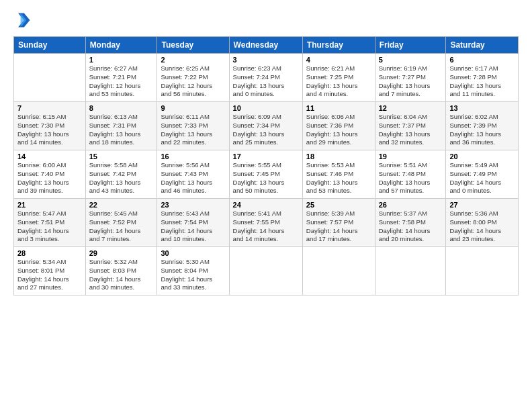  Describe the element at coordinates (121, 78) in the screenshot. I see `calendar-cell: 1Sunrise: 6:27 AM Sunset: 7:21 PM Daylig…` at that location.